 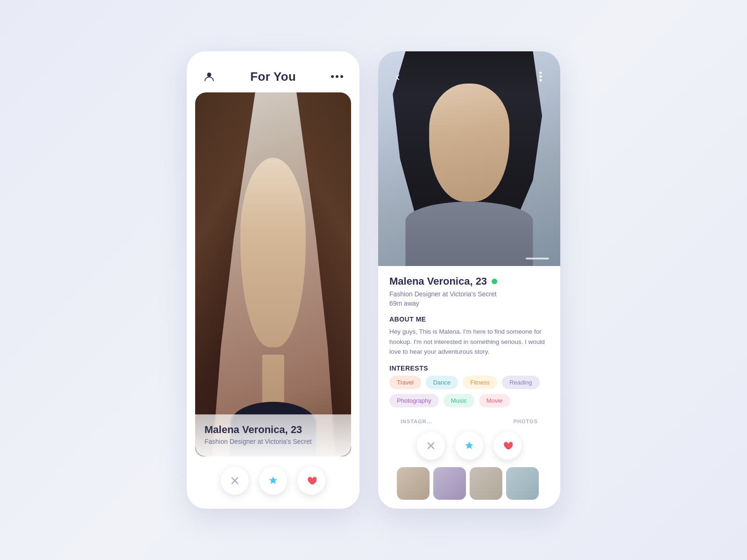 I want to click on profile-name-left: Malena Veronica, 23, so click(x=273, y=430).